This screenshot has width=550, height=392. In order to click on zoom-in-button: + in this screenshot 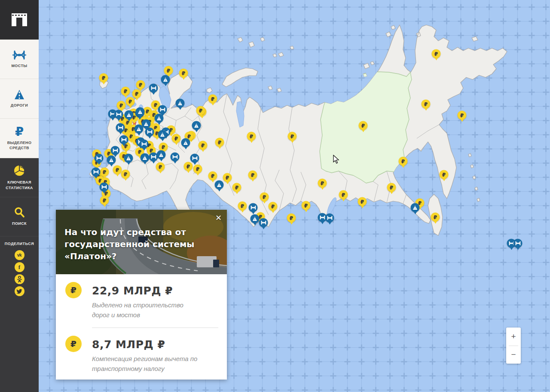, I will do `click(513, 337)`.